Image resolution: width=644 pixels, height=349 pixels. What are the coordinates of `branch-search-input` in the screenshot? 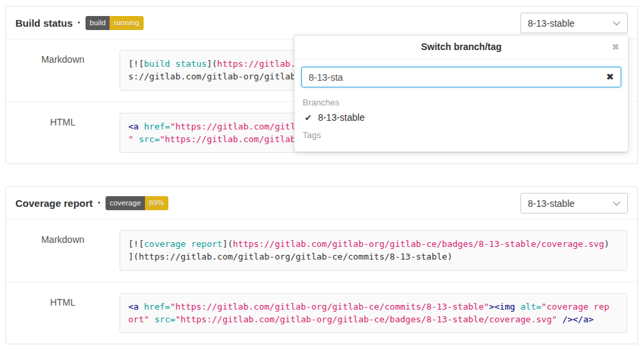 It's located at (461, 77).